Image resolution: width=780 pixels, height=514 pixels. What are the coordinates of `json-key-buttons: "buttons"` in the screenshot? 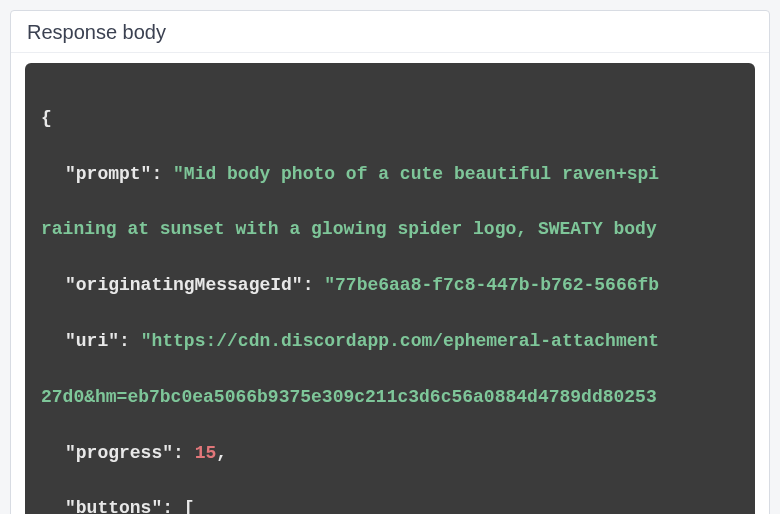 It's located at (114, 506).